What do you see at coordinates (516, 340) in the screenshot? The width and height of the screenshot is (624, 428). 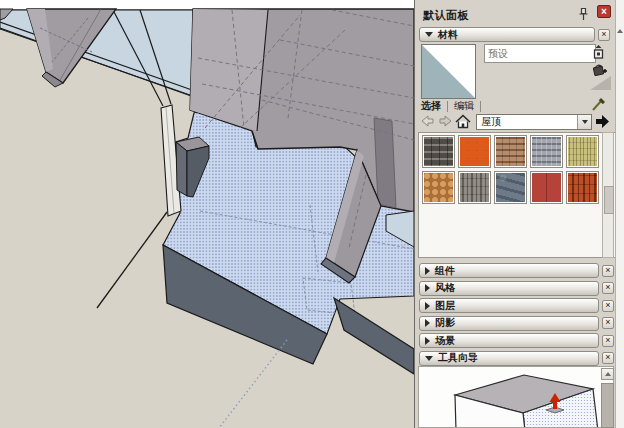 I see `section-scenes: 场景 ×` at bounding box center [516, 340].